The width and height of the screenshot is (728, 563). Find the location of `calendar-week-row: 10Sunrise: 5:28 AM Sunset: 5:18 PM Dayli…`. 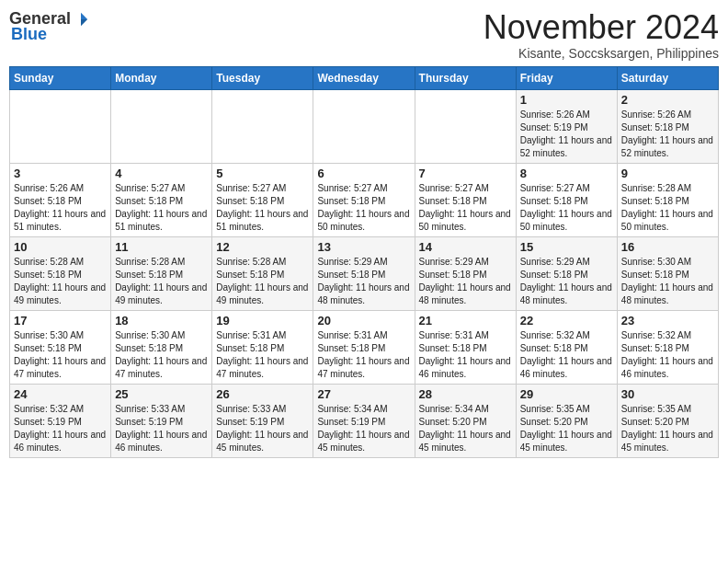

calendar-week-row: 10Sunrise: 5:28 AM Sunset: 5:18 PM Dayli… is located at coordinates (364, 273).